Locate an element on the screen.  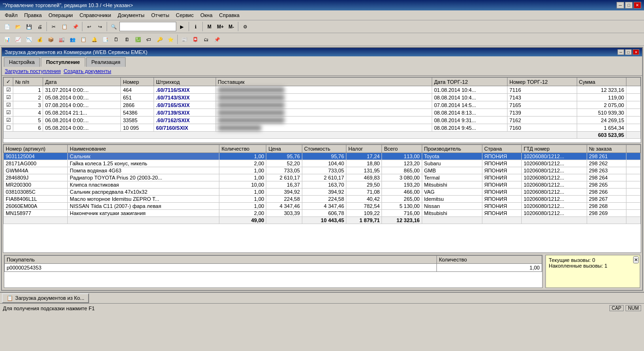
tab-receipt: Поступление is located at coordinates (63, 62).